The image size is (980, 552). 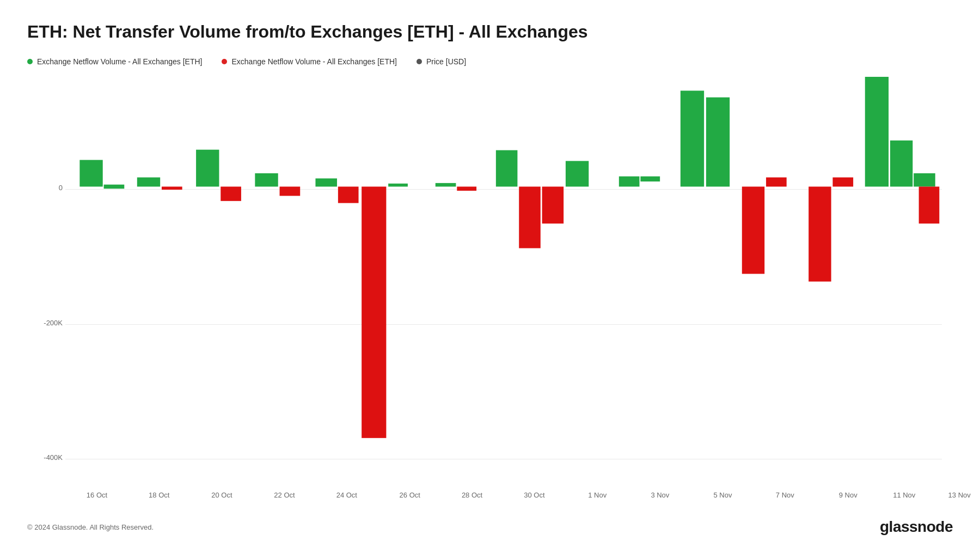 What do you see at coordinates (45, 187) in the screenshot?
I see `y-label-0: 0` at bounding box center [45, 187].